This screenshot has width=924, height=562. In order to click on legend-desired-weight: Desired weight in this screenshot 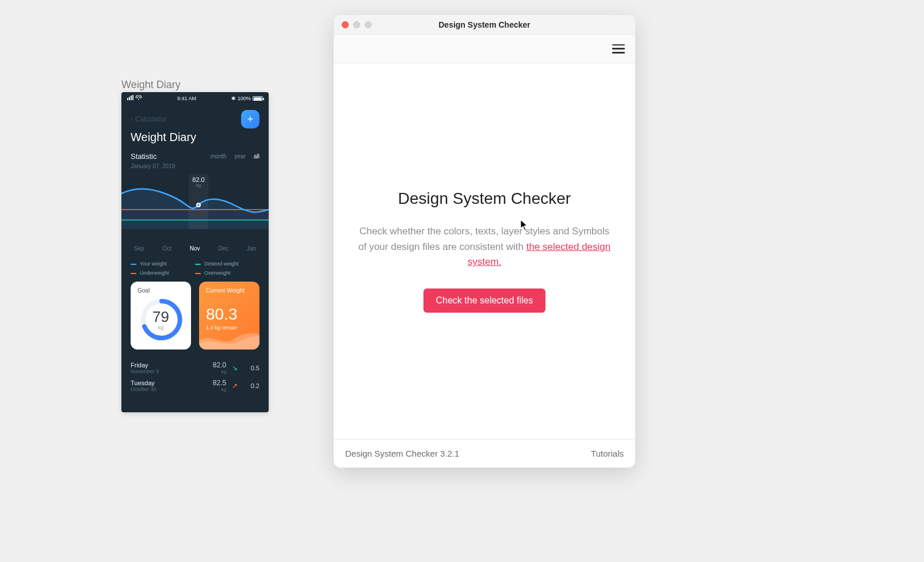, I will do `click(227, 264)`.